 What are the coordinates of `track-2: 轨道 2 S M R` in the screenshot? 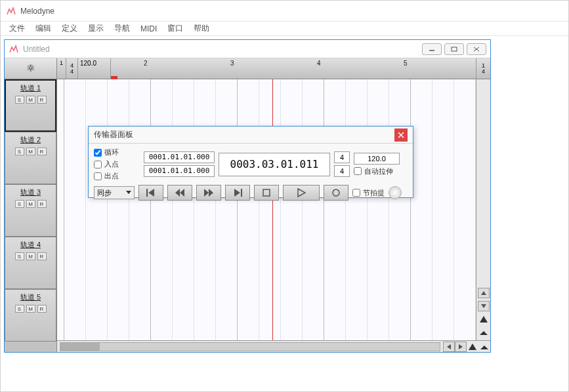 It's located at (30, 158).